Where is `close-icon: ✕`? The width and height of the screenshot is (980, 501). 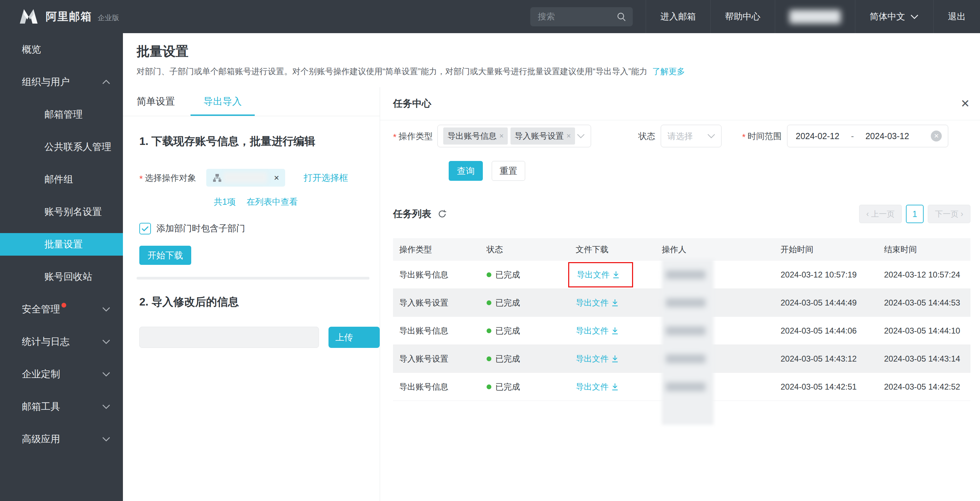
close-icon: ✕ is located at coordinates (965, 104).